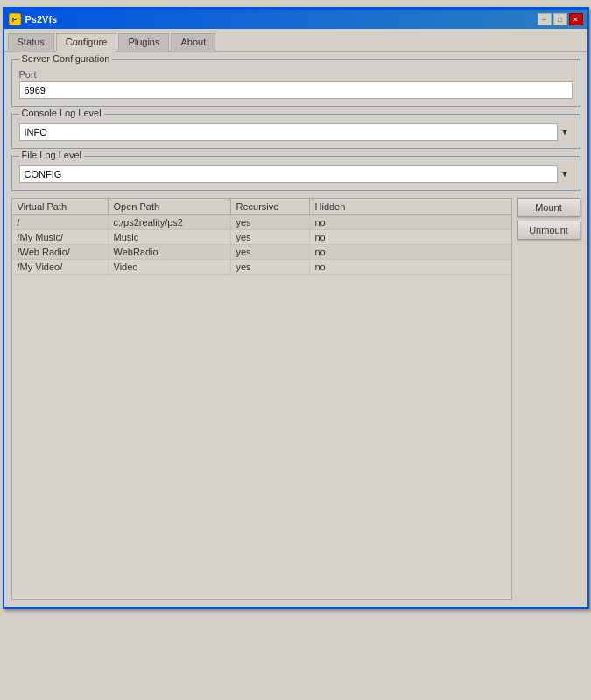 This screenshot has width=591, height=700. Describe the element at coordinates (296, 83) in the screenshot. I see `server-config-group: Server Configuration Port` at that location.